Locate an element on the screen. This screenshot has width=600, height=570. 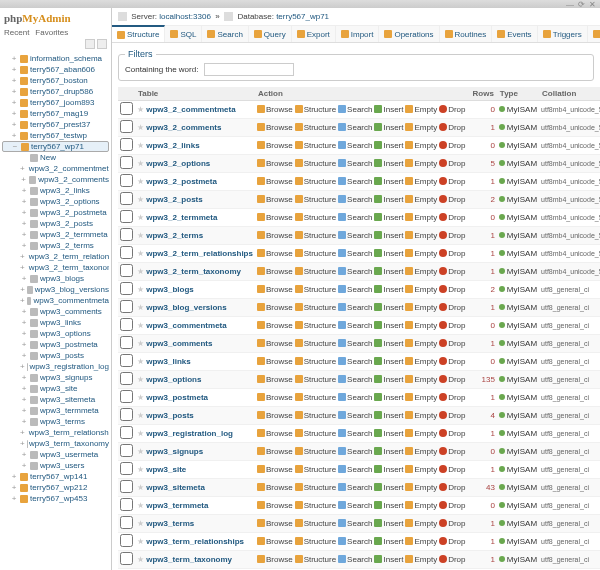
table-link: wpw3_term_relationships is located at coordinates (195, 542).